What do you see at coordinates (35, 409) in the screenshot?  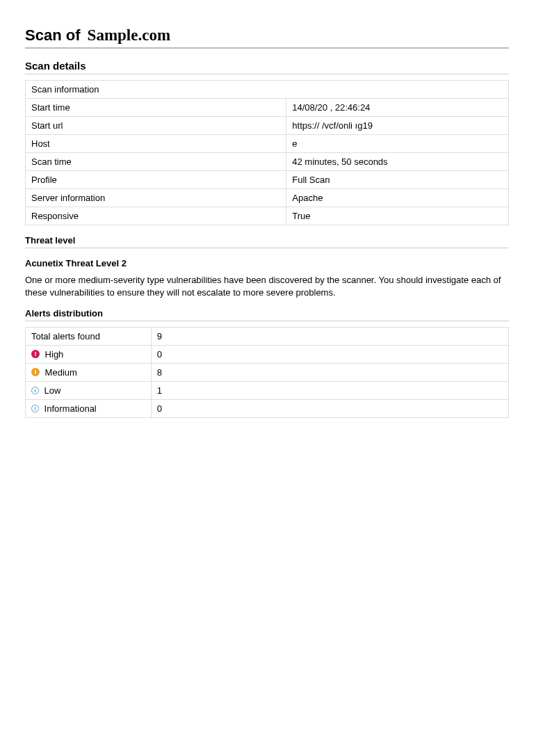 I see `severity-info-icon: i` at bounding box center [35, 409].